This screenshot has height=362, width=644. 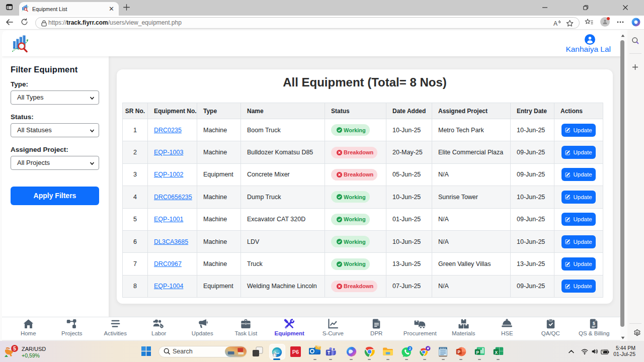 I want to click on svg-text: 5, so click(x=15, y=349).